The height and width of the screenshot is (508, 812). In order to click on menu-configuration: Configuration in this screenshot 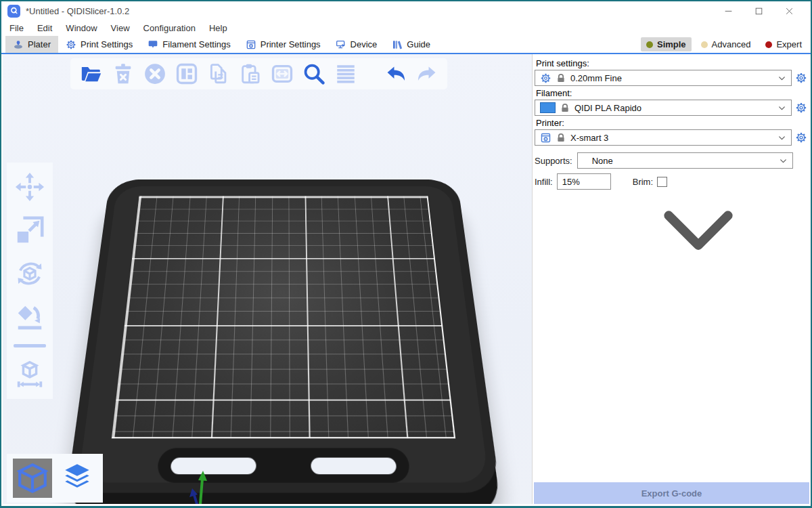, I will do `click(169, 28)`.